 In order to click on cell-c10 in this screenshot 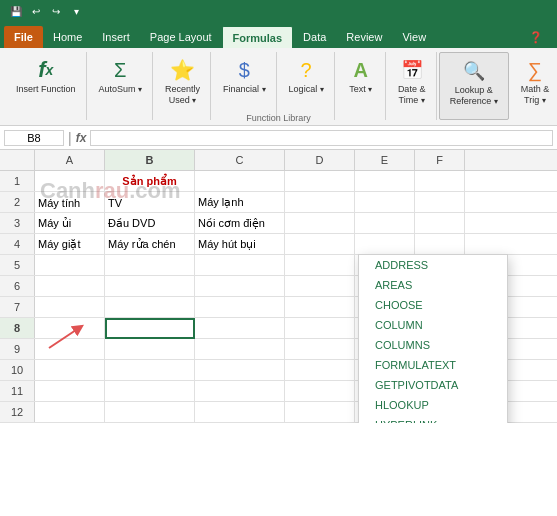, I will do `click(240, 370)`.